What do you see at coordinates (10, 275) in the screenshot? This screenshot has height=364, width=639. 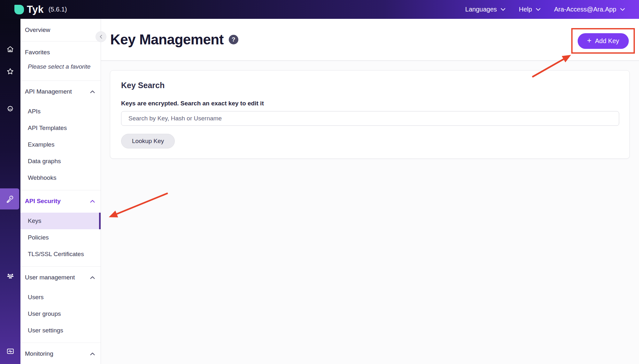 I see `user-group-icon` at bounding box center [10, 275].